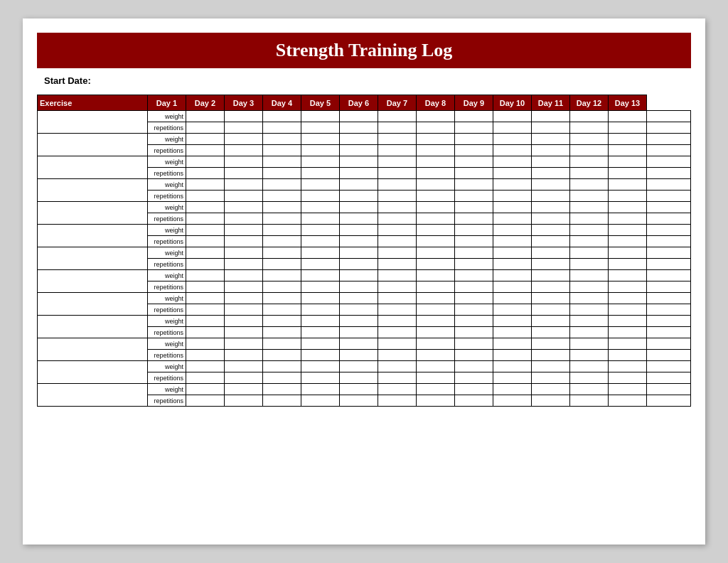 The width and height of the screenshot is (728, 563). Describe the element at coordinates (474, 276) in the screenshot. I see `cell-w-ex8-d8` at that location.